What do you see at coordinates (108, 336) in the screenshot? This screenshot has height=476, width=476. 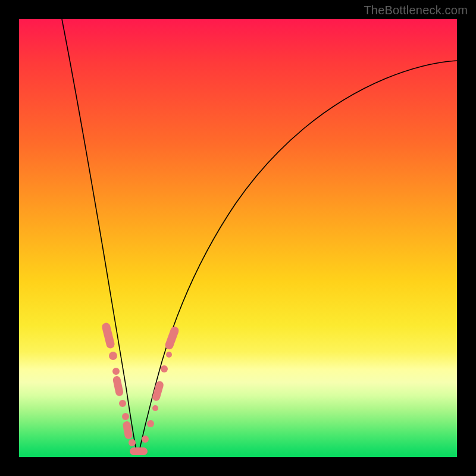 I see `marker-left-capsule-top` at bounding box center [108, 336].